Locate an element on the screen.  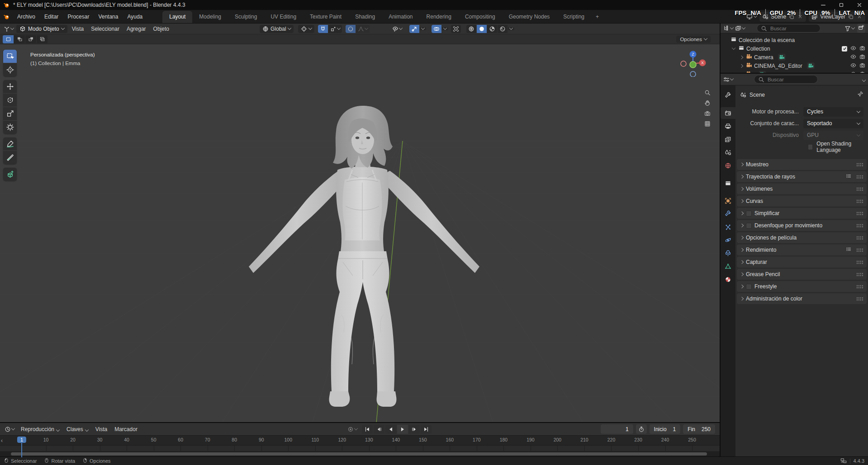
jump-to-start-button is located at coordinates (367, 429).